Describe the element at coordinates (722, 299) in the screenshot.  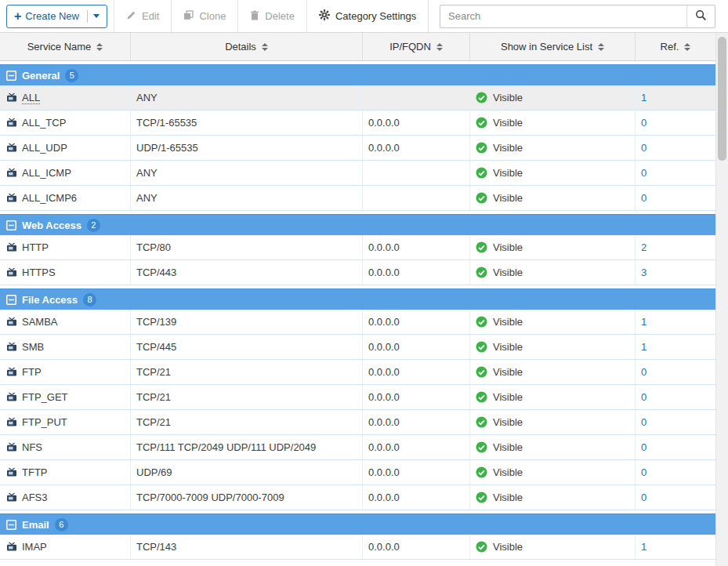
I see `vertical-scrollbar` at that location.